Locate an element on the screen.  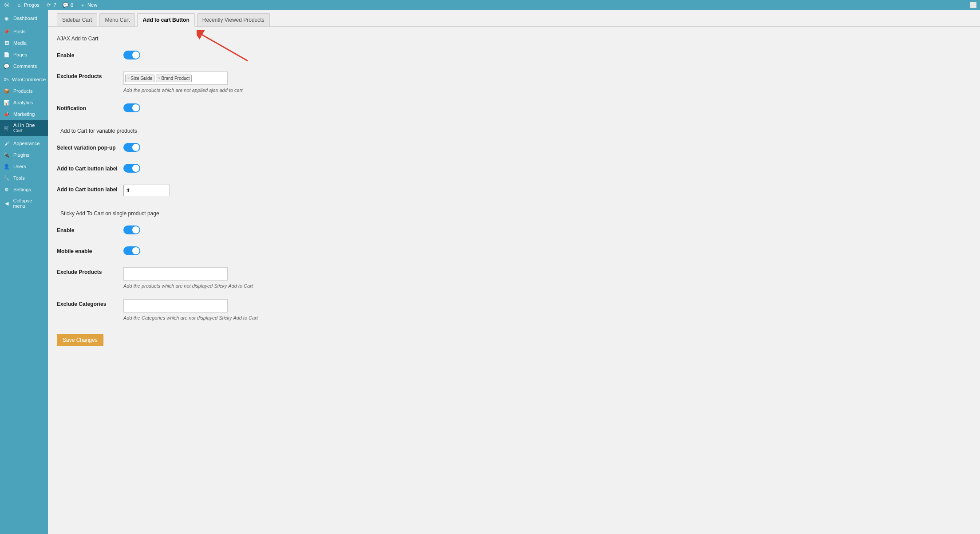
tools-icon: 🔧 is located at coordinates (7, 178).